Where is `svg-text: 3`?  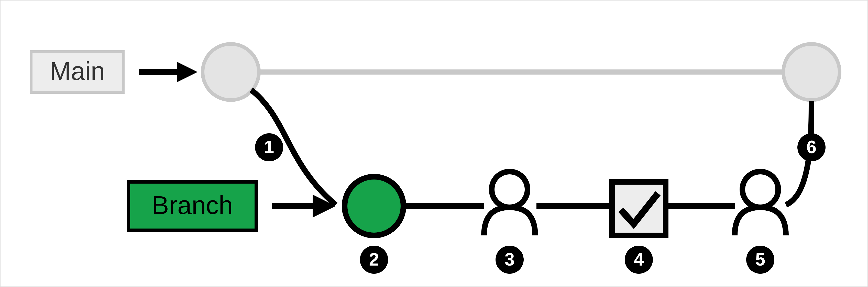 svg-text: 3 is located at coordinates (510, 259).